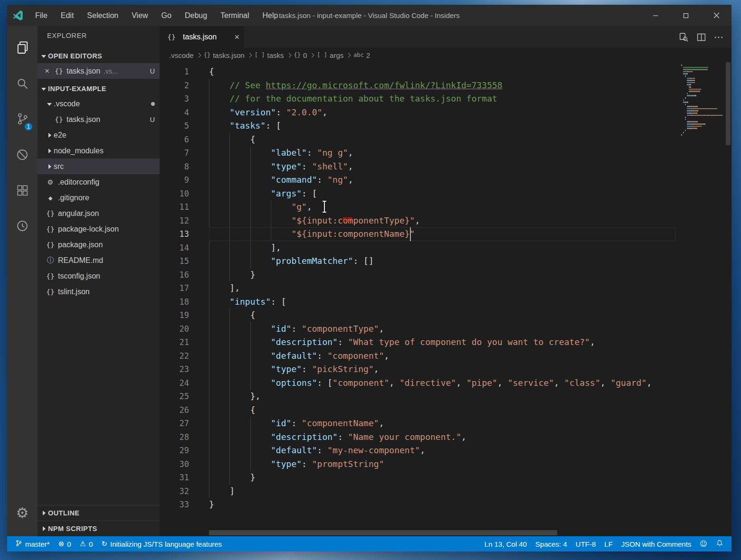  Describe the element at coordinates (111, 71) in the screenshot. I see `open-editor-path: .vs...` at that location.